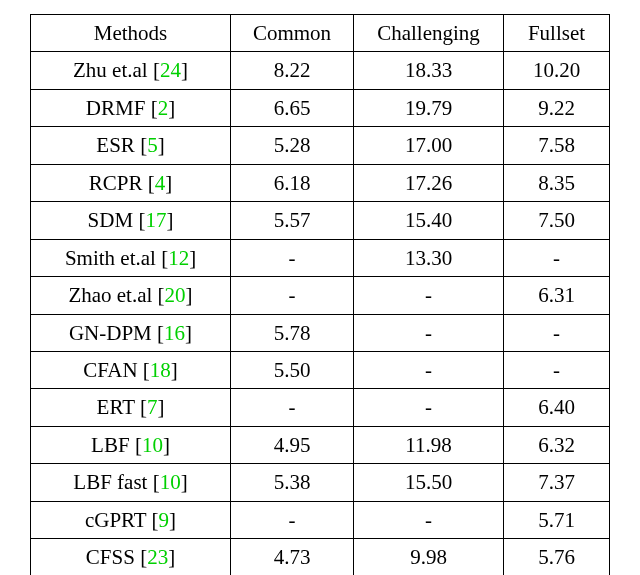 Image resolution: width=640 pixels, height=575 pixels. Describe the element at coordinates (320, 332) in the screenshot. I see `table-row: GN-DPM [16]5.78--` at that location.